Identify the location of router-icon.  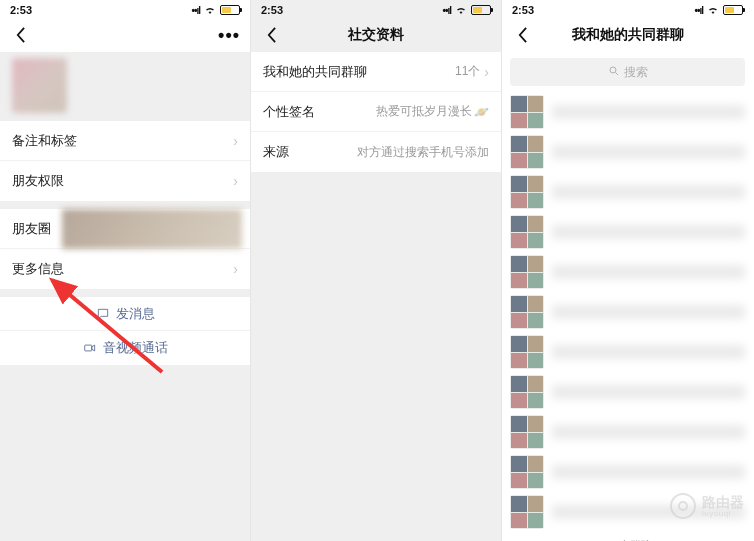
(683, 506).